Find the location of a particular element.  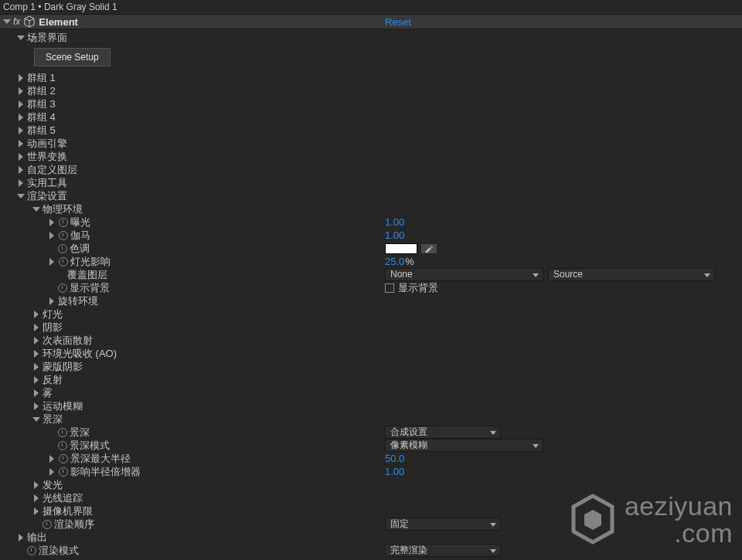

group-5: 群组 5 is located at coordinates (371, 130).